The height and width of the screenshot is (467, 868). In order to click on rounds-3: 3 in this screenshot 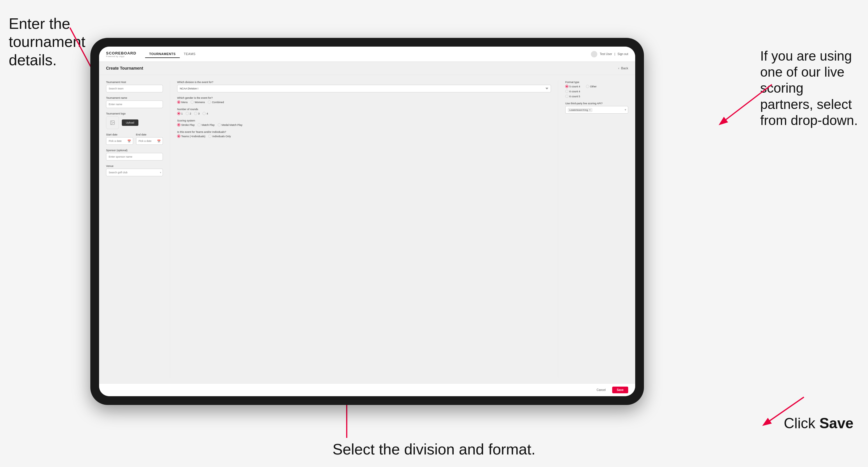, I will do `click(197, 114)`.